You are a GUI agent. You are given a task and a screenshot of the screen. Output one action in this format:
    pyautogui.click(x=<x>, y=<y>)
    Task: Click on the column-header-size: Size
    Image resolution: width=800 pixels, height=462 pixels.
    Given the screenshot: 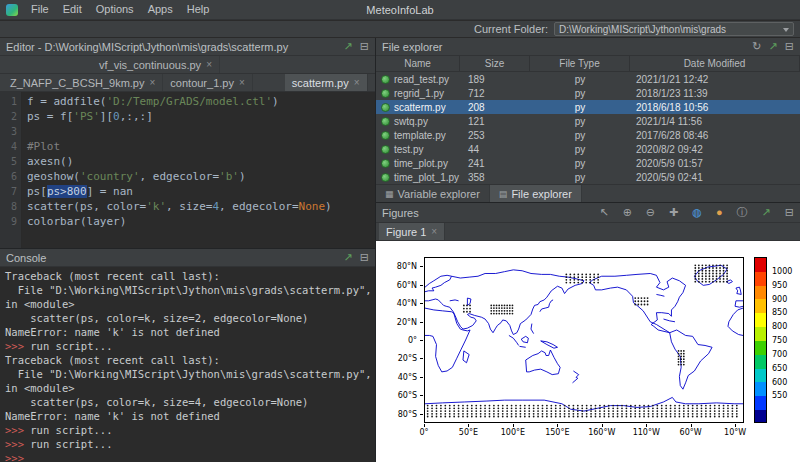 What is the action you would take?
    pyautogui.click(x=495, y=64)
    